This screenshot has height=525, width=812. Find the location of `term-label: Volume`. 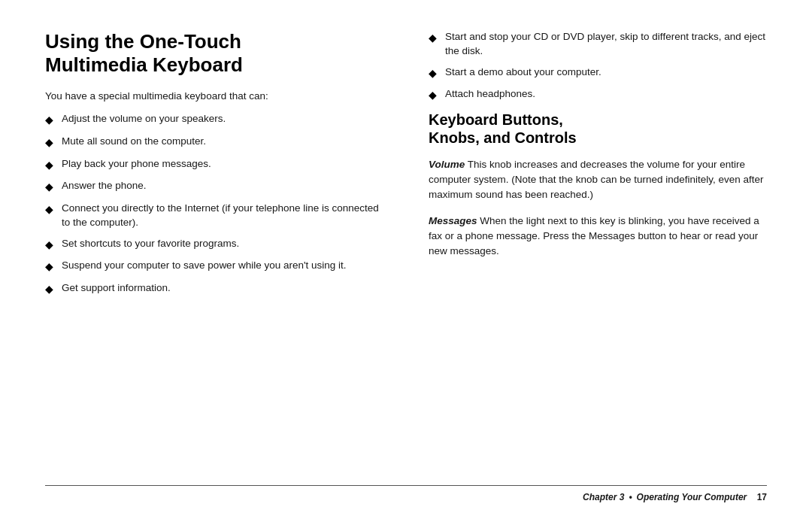

term-label: Volume is located at coordinates (447, 164).